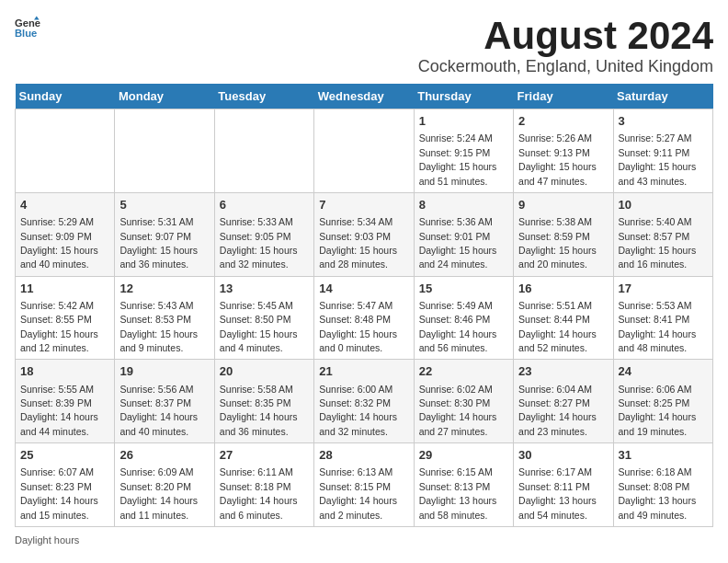 Image resolution: width=728 pixels, height=563 pixels. Describe the element at coordinates (158, 410) in the screenshot. I see `day-info: Sunrise: 5:56 AM Sunset: 8:37 PM Dayligh…` at that location.